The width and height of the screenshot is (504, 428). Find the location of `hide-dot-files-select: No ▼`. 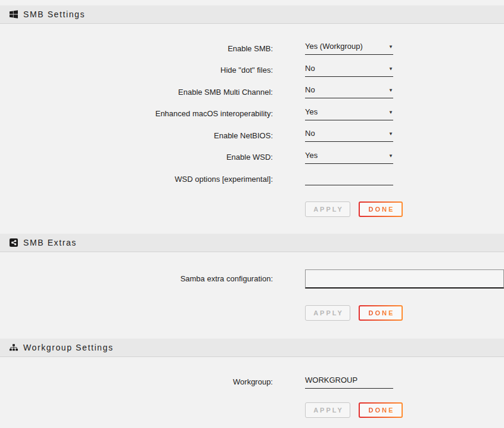

hide-dot-files-select: No ▼ is located at coordinates (349, 70).